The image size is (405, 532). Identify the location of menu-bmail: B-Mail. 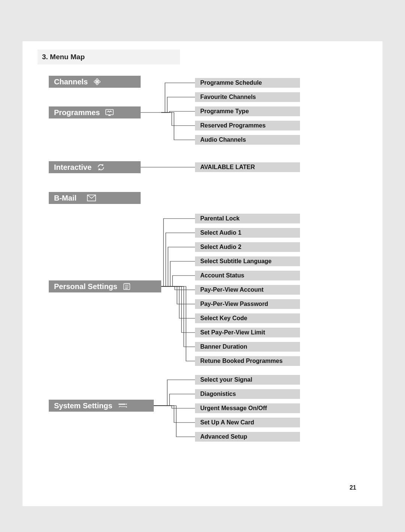
(94, 198).